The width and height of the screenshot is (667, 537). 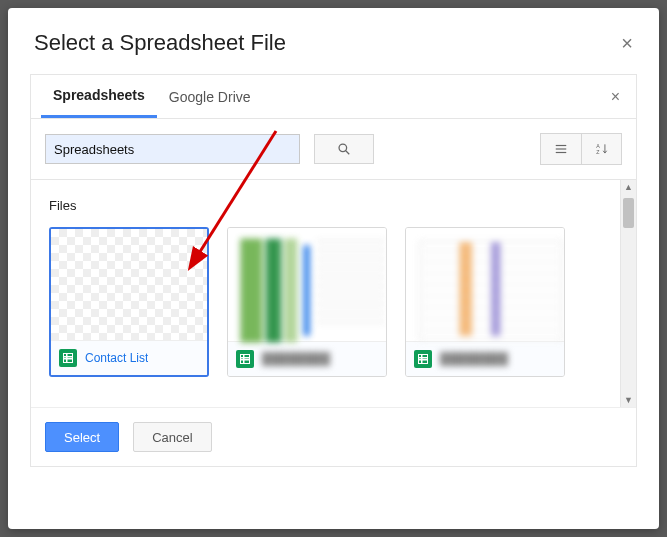 I want to click on search-icon, so click(x=344, y=149).